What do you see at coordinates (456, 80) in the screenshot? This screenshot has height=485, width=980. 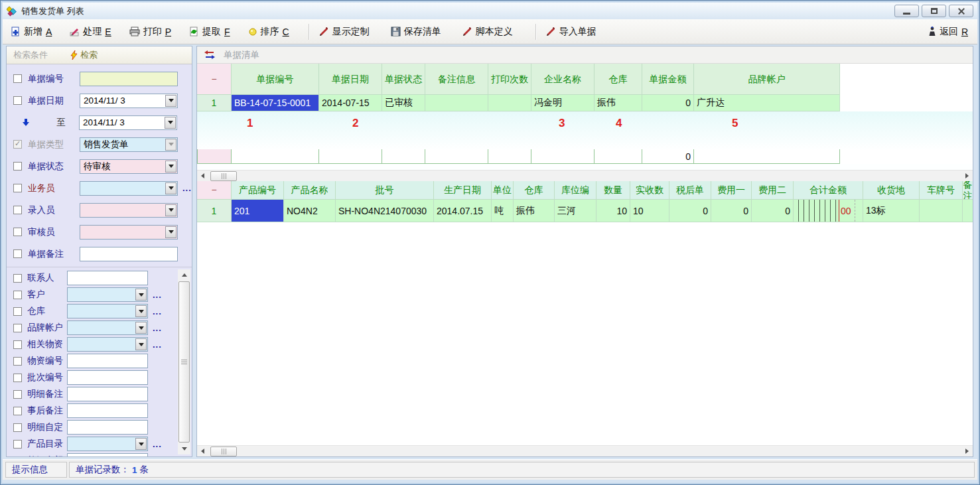 I see `header-cell: 备注信息` at bounding box center [456, 80].